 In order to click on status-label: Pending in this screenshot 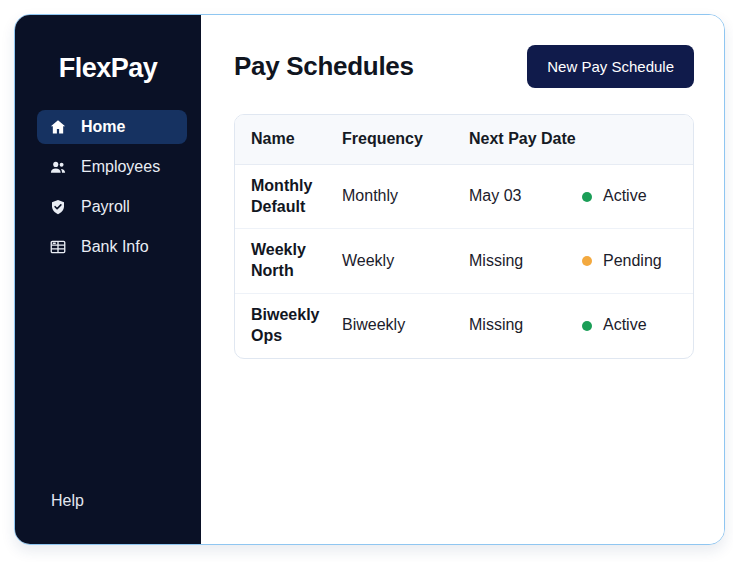, I will do `click(632, 262)`.